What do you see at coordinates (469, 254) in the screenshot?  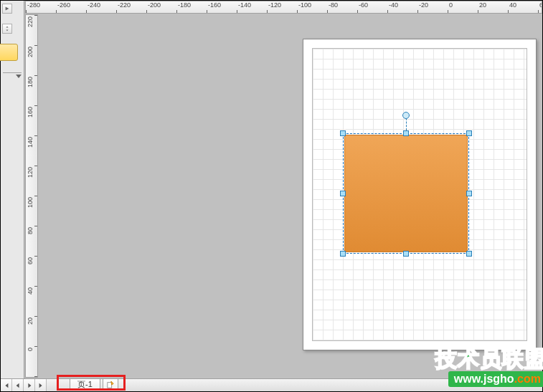 I see `resize-handle-br` at bounding box center [469, 254].